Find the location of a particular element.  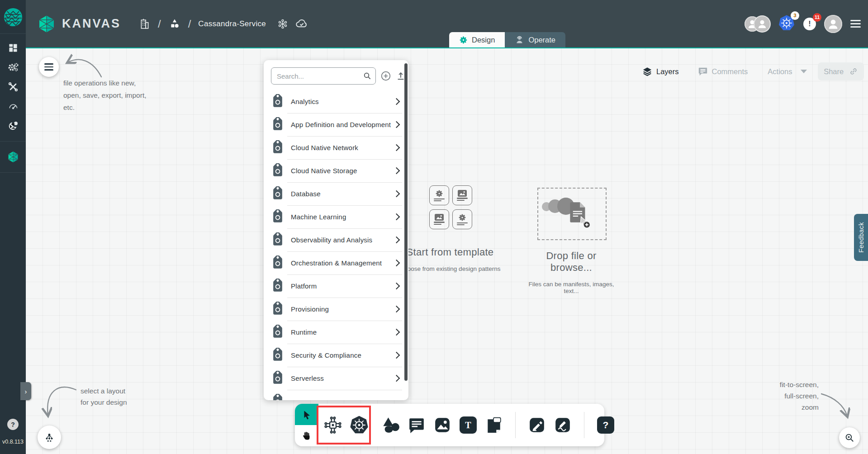

layers-label: Layers is located at coordinates (668, 71).